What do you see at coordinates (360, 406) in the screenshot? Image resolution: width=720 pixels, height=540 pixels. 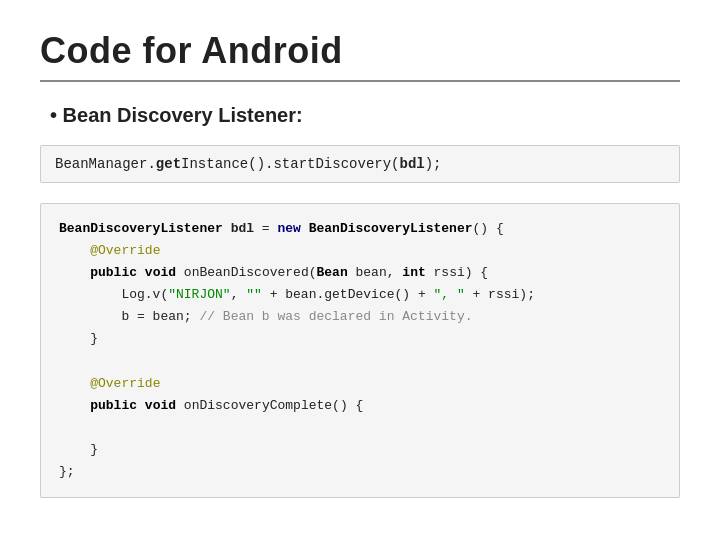 I see `code-line: public void onDiscoveryComplete() {` at bounding box center [360, 406].